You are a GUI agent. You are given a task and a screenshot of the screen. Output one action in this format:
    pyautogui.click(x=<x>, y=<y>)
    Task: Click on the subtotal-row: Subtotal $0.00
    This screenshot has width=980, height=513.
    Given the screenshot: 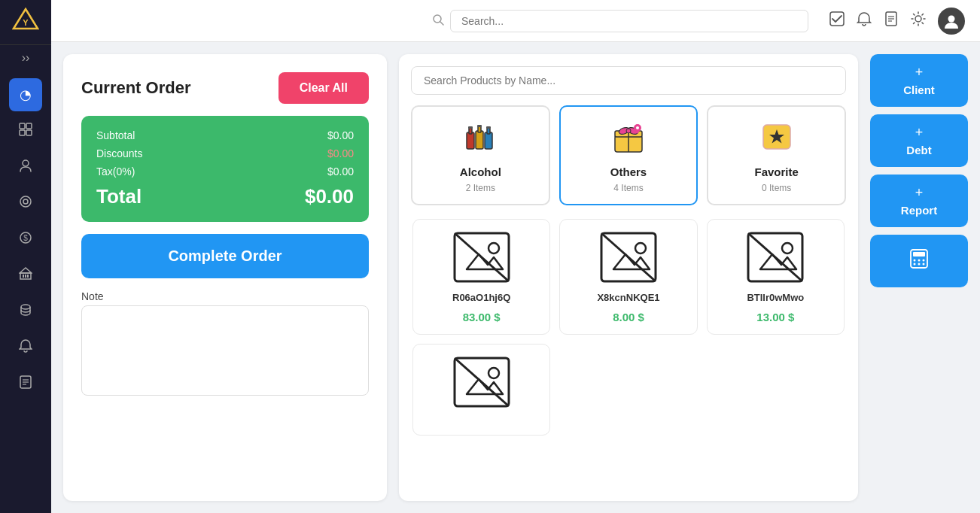 What is the action you would take?
    pyautogui.click(x=225, y=135)
    